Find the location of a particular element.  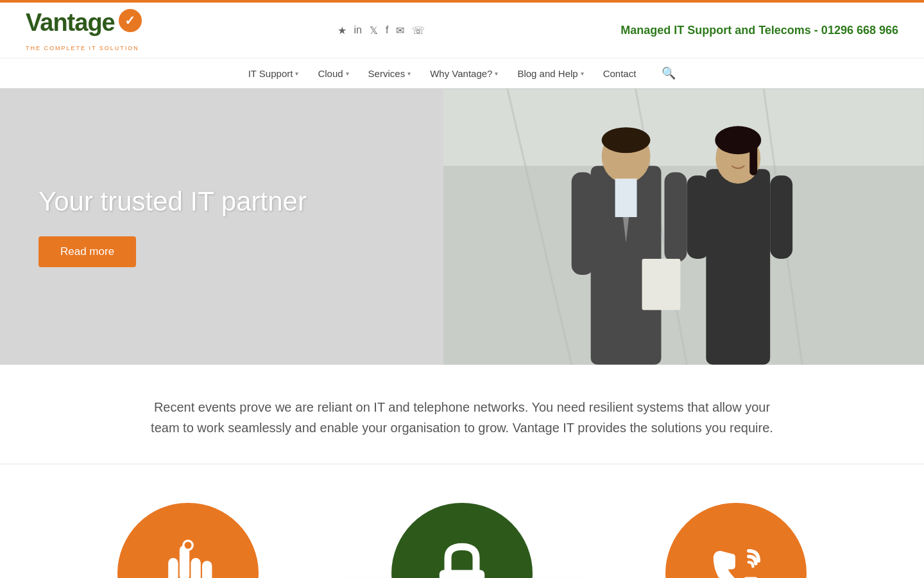

search-icon: 🔍 is located at coordinates (669, 73).